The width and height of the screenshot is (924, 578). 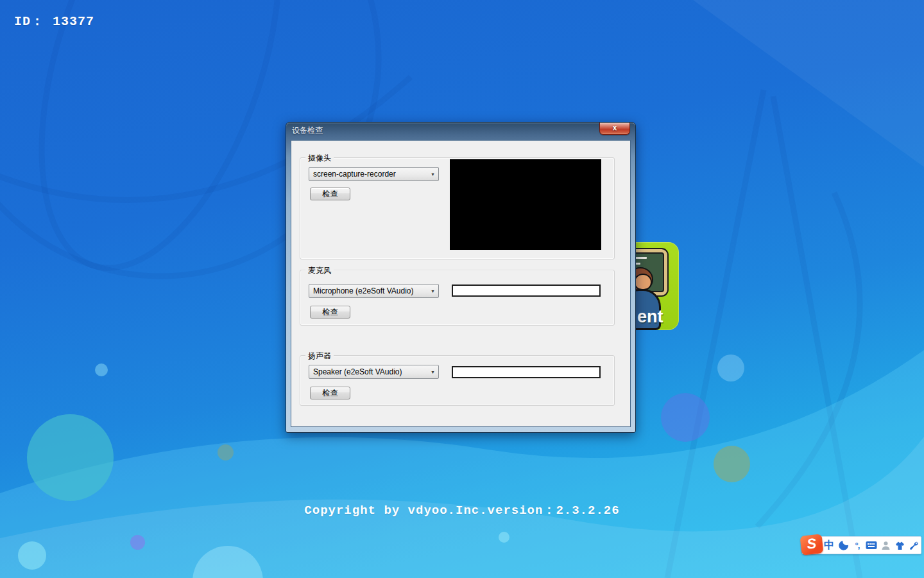 What do you see at coordinates (358, 372) in the screenshot?
I see `speaker-device-value: Speaker (e2eSoft VAudio)` at bounding box center [358, 372].